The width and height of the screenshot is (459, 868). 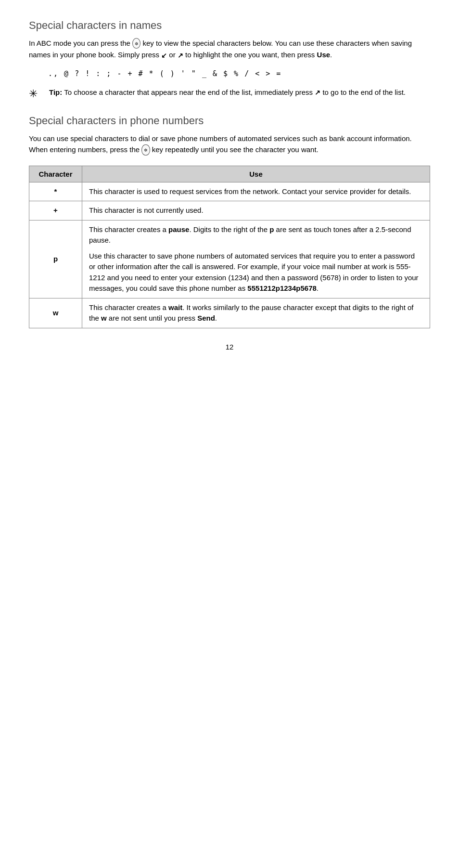 What do you see at coordinates (256, 235) in the screenshot?
I see `p-row-text1: This character creates a pause. Digits t…` at bounding box center [256, 235].